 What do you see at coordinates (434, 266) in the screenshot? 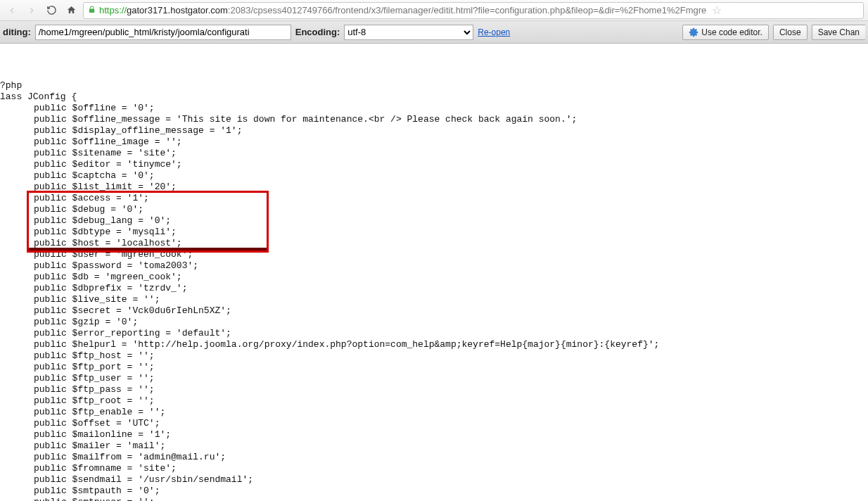
I see `code-line: public $password = 'toma2003';` at bounding box center [434, 266].